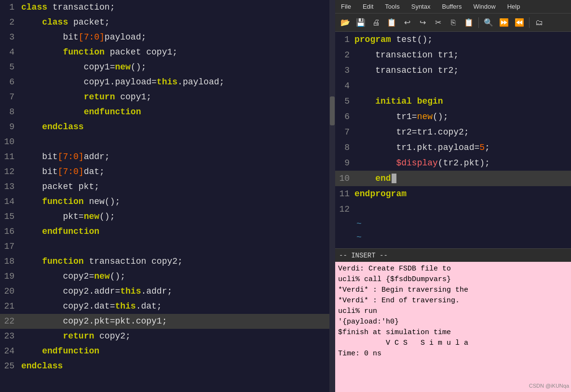 Image resolution: width=571 pixels, height=392 pixels. I want to click on line-number: 7, so click(344, 132).